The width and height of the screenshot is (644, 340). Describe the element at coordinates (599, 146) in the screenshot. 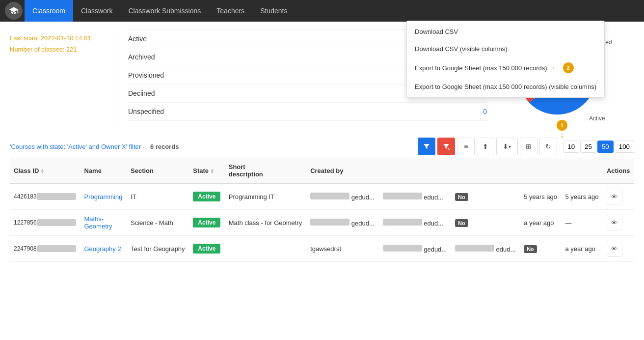

I see `pagination-controls: 10 25 50 100` at that location.